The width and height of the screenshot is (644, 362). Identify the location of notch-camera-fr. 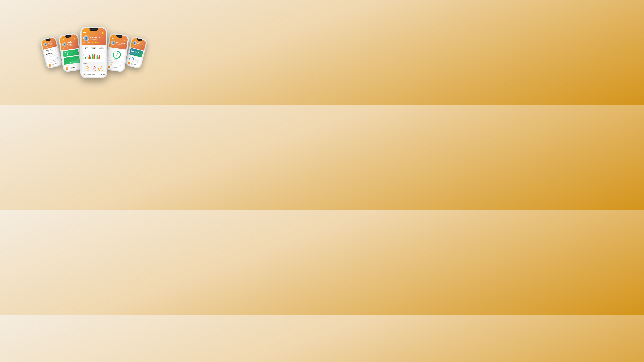
(138, 39).